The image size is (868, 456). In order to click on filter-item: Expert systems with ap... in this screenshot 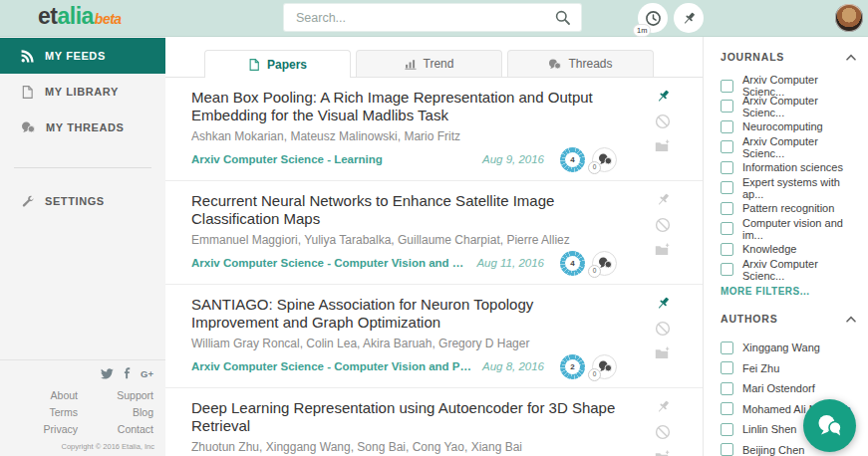, I will do `click(788, 189)`.